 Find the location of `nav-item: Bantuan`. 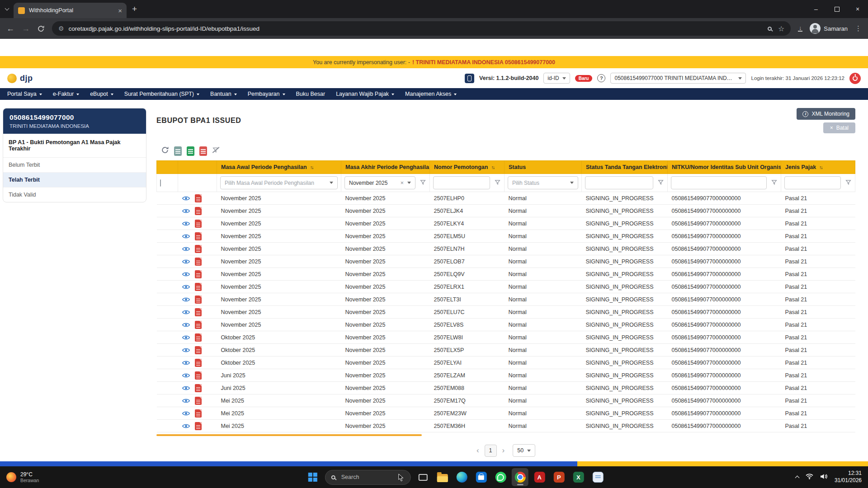

nav-item: Bantuan is located at coordinates (223, 94).